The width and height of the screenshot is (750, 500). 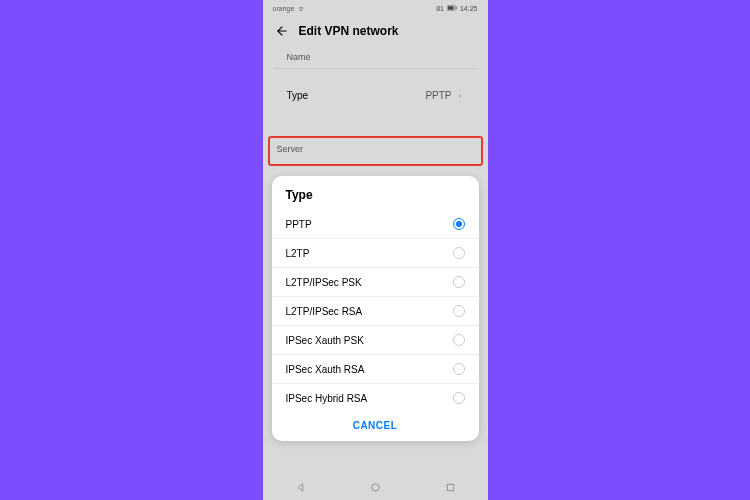 What do you see at coordinates (324, 282) in the screenshot?
I see `type-option-label: L2TP/IPSec PSK` at bounding box center [324, 282].